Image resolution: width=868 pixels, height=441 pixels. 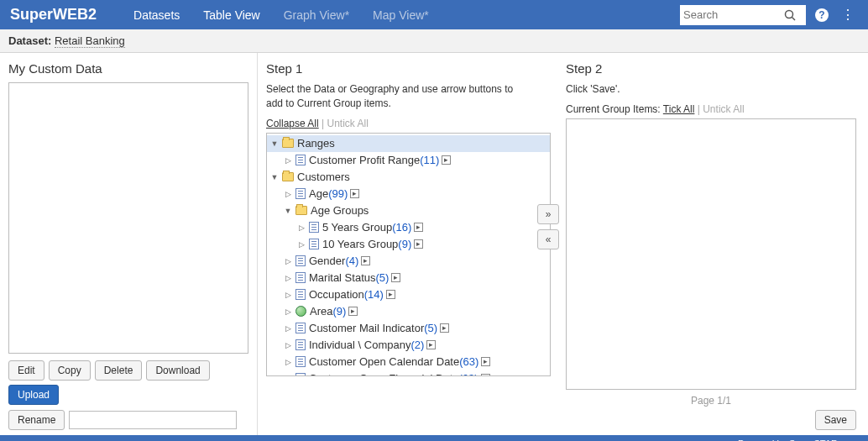 I want to click on tick-all-link: Tick All, so click(x=679, y=109).